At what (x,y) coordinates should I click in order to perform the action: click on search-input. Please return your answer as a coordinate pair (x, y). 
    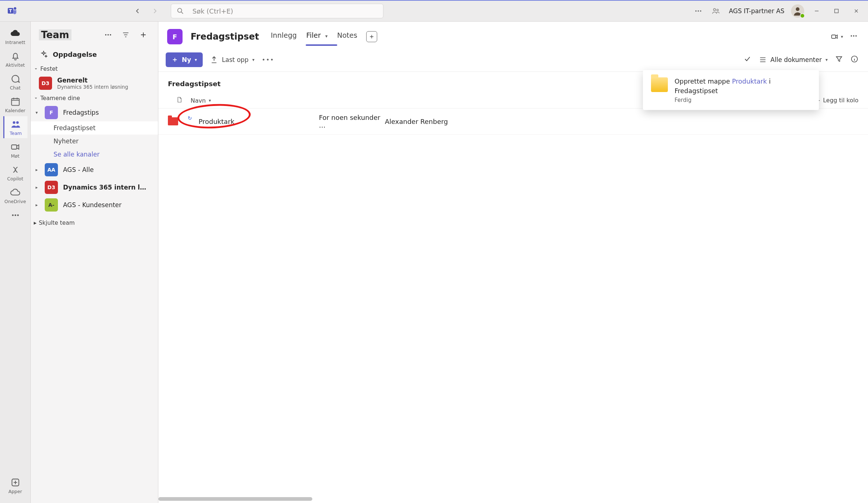
    Looking at the image, I should click on (285, 11).